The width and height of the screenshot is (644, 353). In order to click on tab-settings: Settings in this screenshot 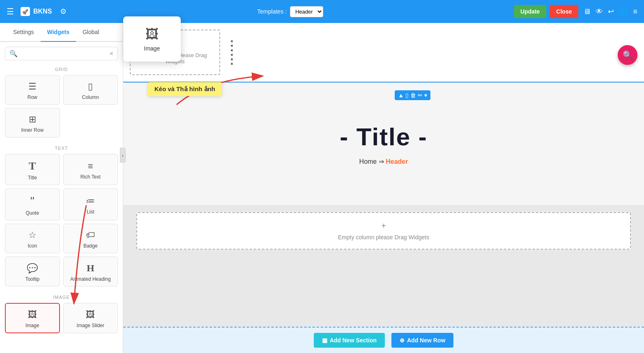, I will do `click(24, 32)`.